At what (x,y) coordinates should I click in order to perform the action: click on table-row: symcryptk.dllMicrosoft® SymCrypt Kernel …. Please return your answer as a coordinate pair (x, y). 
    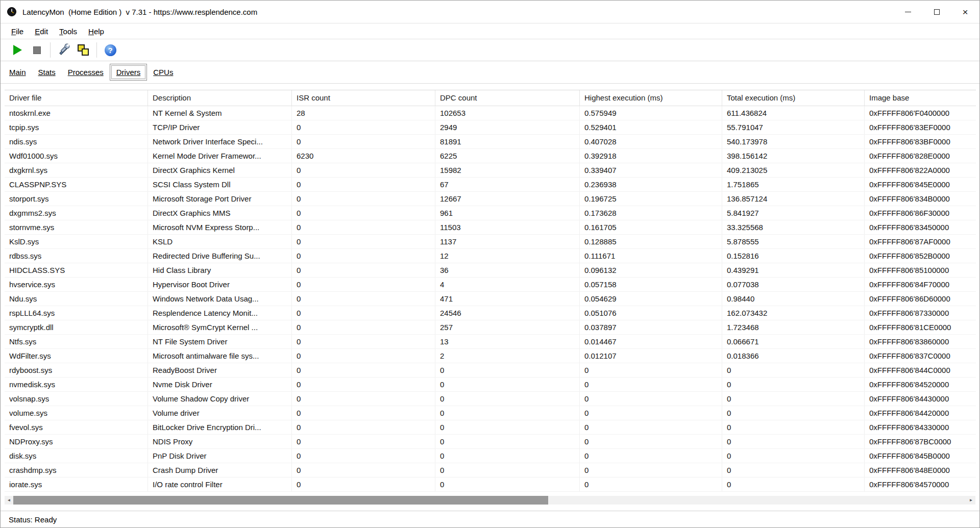
    Looking at the image, I should click on (490, 328).